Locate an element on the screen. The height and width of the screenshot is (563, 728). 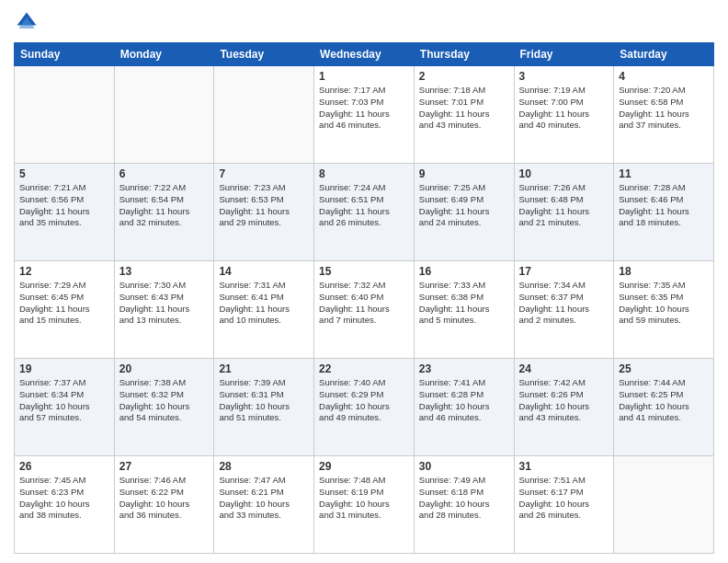
day-info: Sunrise: 7:19 AM Sunset: 7:00 PM Dayligh… is located at coordinates (564, 109).